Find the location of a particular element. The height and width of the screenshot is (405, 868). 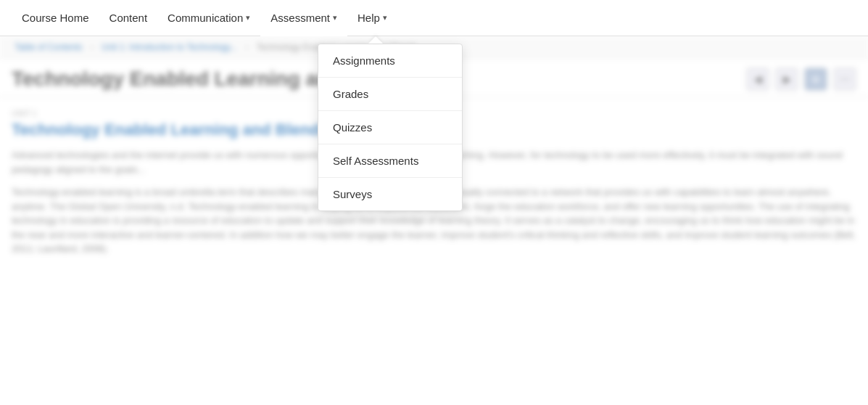

dropdown-item-self-assessments: Self Assessments is located at coordinates (390, 161).